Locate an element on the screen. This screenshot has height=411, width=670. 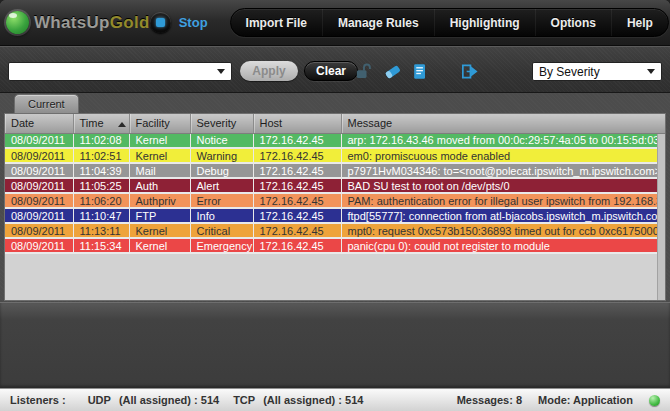
menu-item-options: Options is located at coordinates (573, 22).